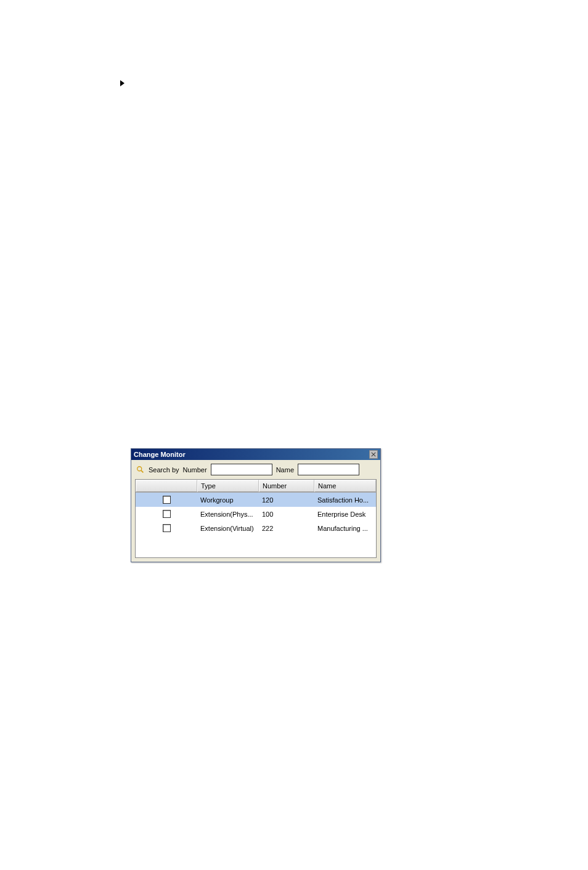 The height and width of the screenshot is (870, 588). I want to click on header-name: Name, so click(345, 486).